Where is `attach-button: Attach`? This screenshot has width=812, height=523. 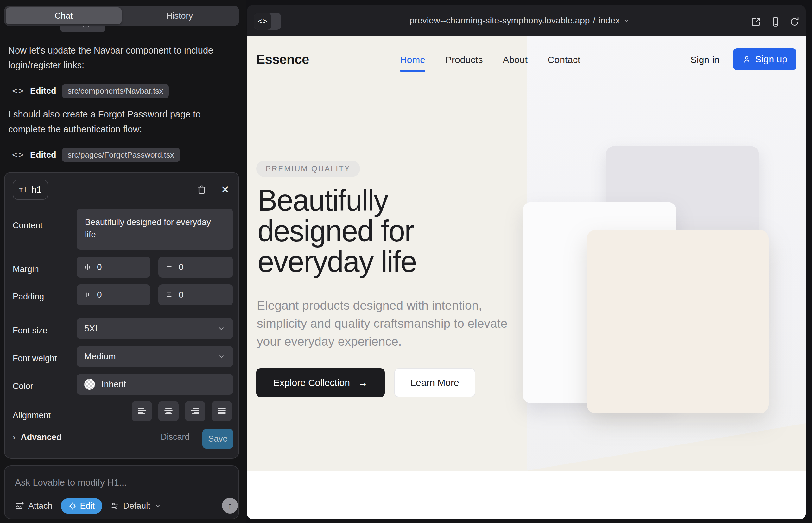
attach-button: Attach is located at coordinates (34, 506).